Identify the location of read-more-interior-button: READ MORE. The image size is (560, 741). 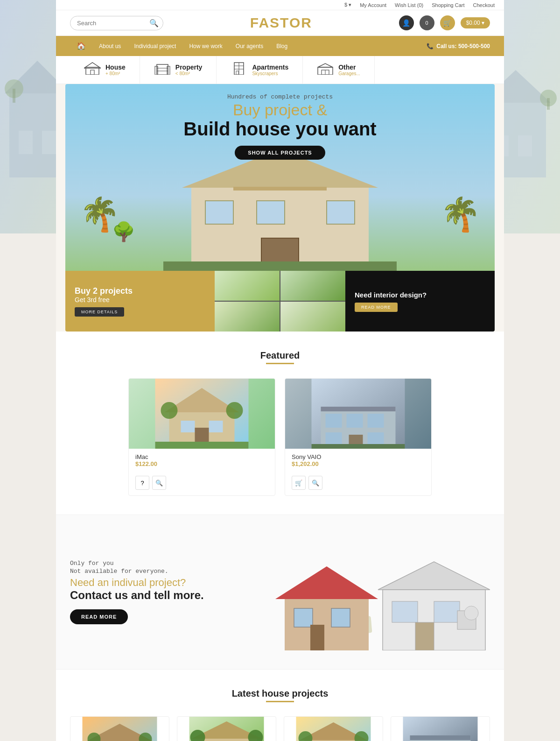
(376, 307).